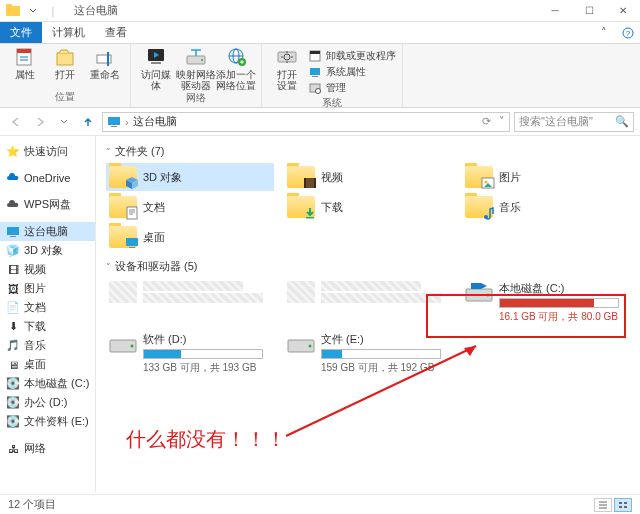 Image resolution: width=640 pixels, height=514 pixels. What do you see at coordinates (13, 449) in the screenshot?
I see `network-icon: 🖧` at bounding box center [13, 449].